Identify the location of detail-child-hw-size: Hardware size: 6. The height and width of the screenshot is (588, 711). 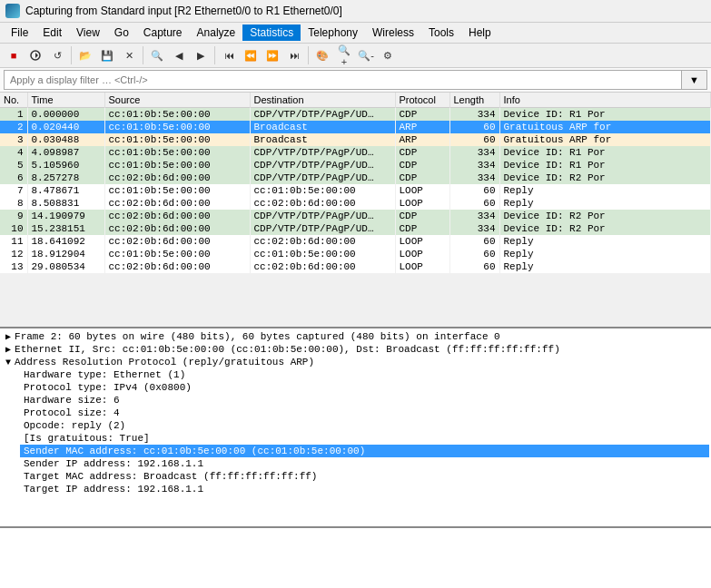
(365, 400).